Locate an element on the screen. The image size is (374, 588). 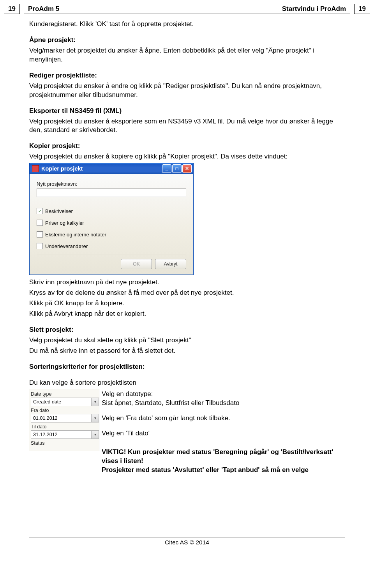
delete-heading: Slett prosjekt: is located at coordinates (187, 330).